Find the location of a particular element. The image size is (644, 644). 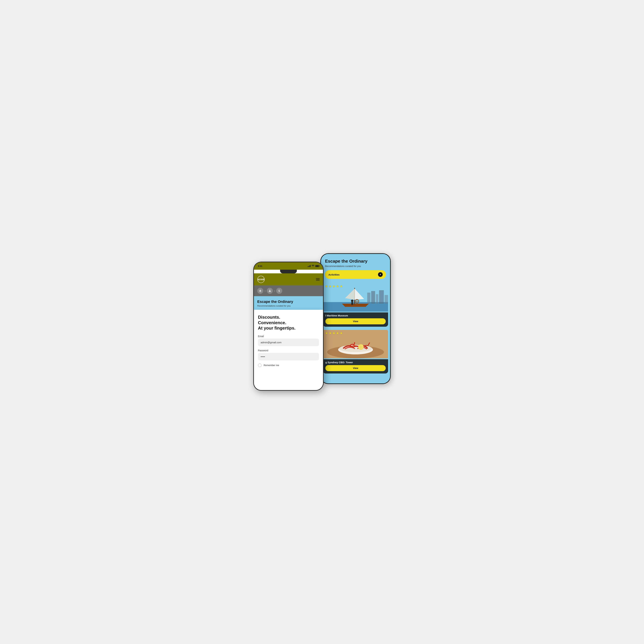

card-maritime: ★ ★ ★ ★ ★ l Maritime Museum View is located at coordinates (355, 305).